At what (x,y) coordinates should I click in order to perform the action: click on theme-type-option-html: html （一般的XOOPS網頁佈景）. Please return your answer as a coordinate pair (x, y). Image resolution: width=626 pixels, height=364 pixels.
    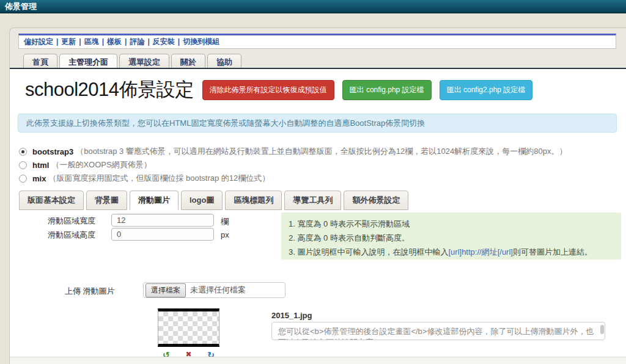
    Looking at the image, I should click on (86, 165).